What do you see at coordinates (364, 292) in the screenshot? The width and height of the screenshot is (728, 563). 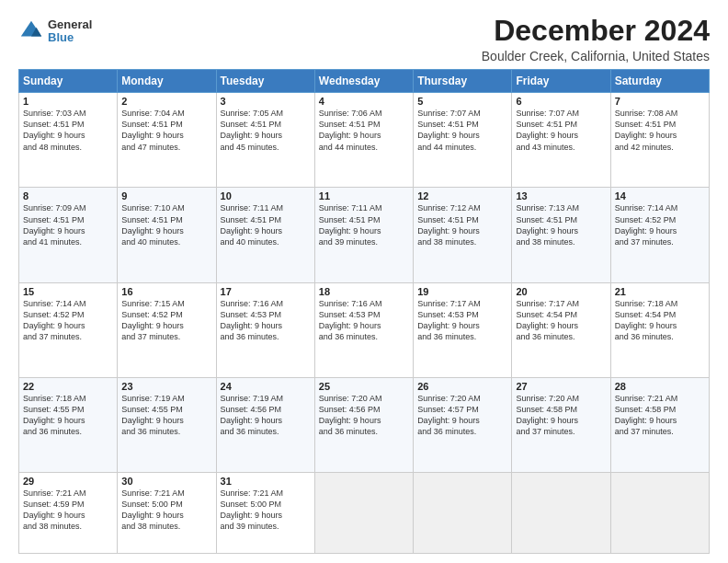 I see `day-number: 18` at bounding box center [364, 292].